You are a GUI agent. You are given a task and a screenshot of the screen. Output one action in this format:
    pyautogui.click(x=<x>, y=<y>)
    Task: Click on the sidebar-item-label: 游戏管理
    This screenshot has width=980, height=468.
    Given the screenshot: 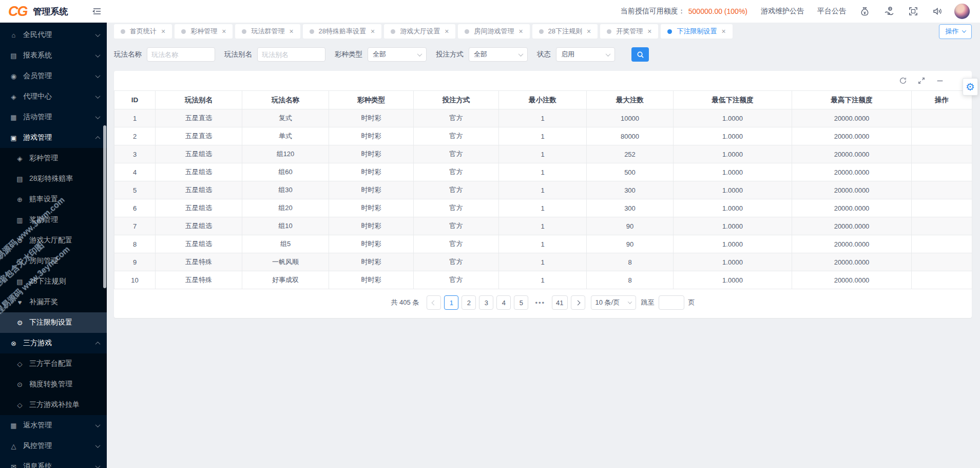 What is the action you would take?
    pyautogui.click(x=58, y=138)
    